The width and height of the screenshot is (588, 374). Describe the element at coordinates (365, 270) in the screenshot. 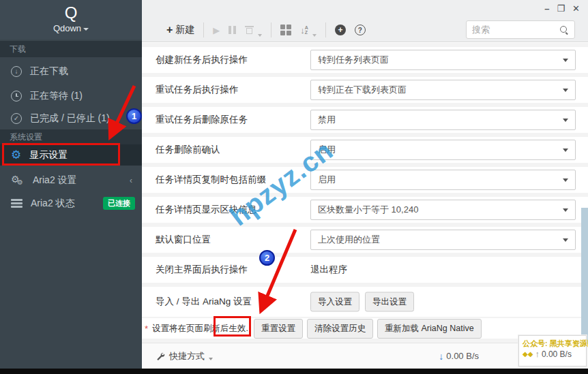

I see `setting-row-on-close: 关闭主界面后执行操作 退出程序` at that location.